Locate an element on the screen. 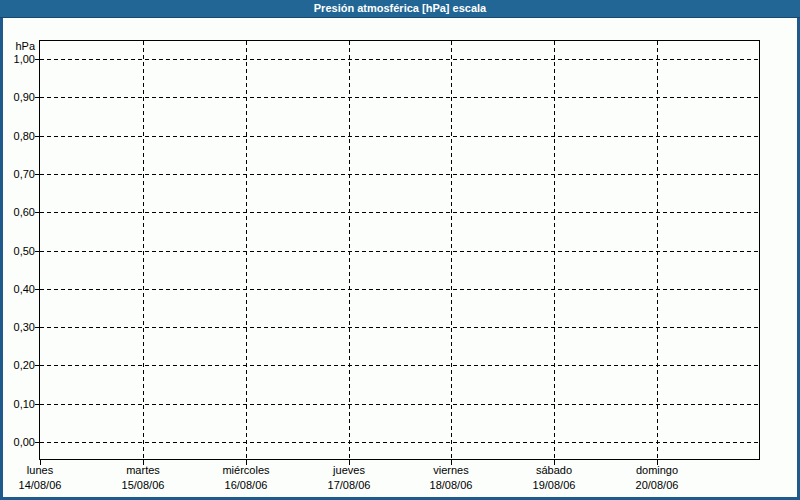  window-titlebar: Presión atmosférica [hPa] escala is located at coordinates (400, 9).